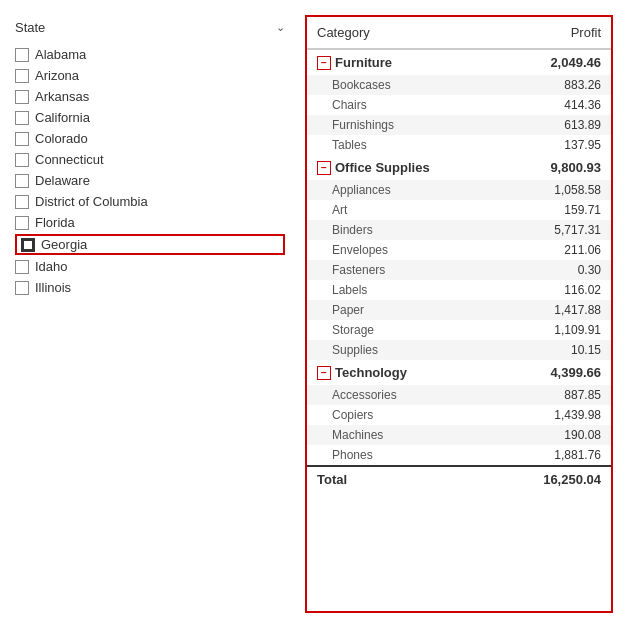  I want to click on subcategory-profit: 1,417.88, so click(555, 310).